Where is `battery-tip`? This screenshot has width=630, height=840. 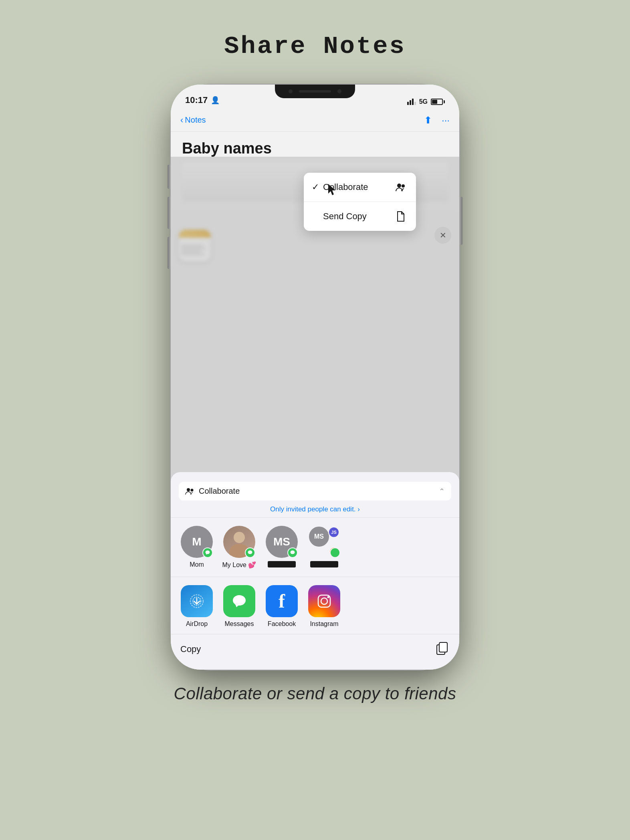 battery-tip is located at coordinates (444, 102).